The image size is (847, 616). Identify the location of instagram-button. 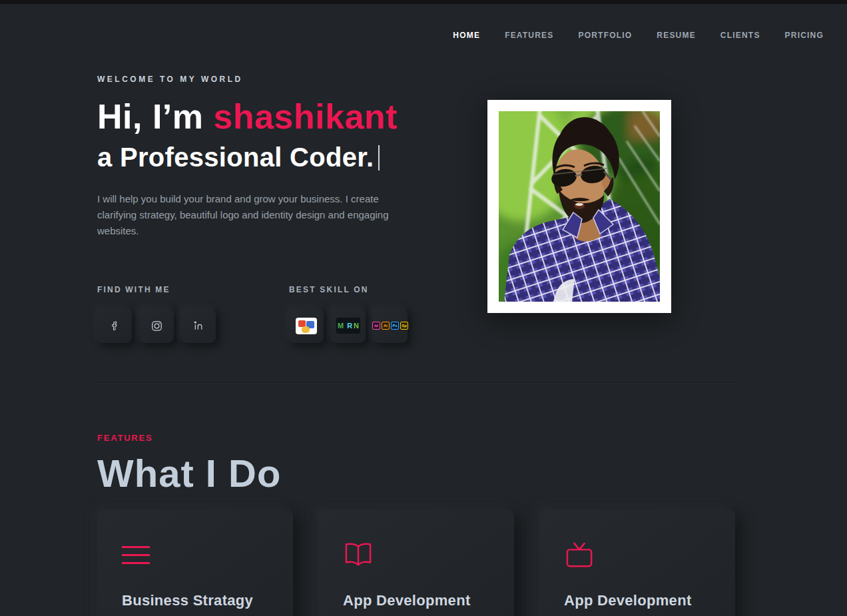
(156, 326).